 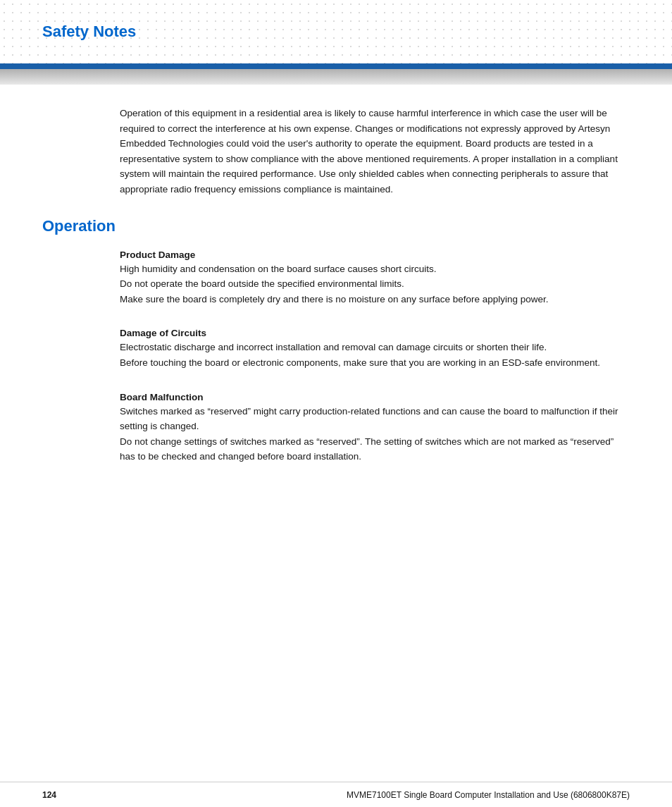 What do you see at coordinates (375, 285) in the screenshot?
I see `warning-text-1: High humidity and condensation on the bo…` at bounding box center [375, 285].